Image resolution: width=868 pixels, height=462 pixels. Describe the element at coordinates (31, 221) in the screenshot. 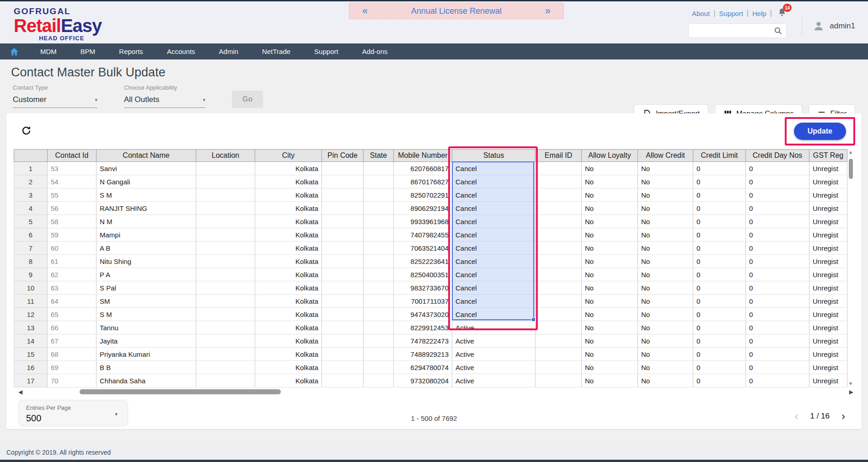

I see `row-number-cell: 5` at that location.